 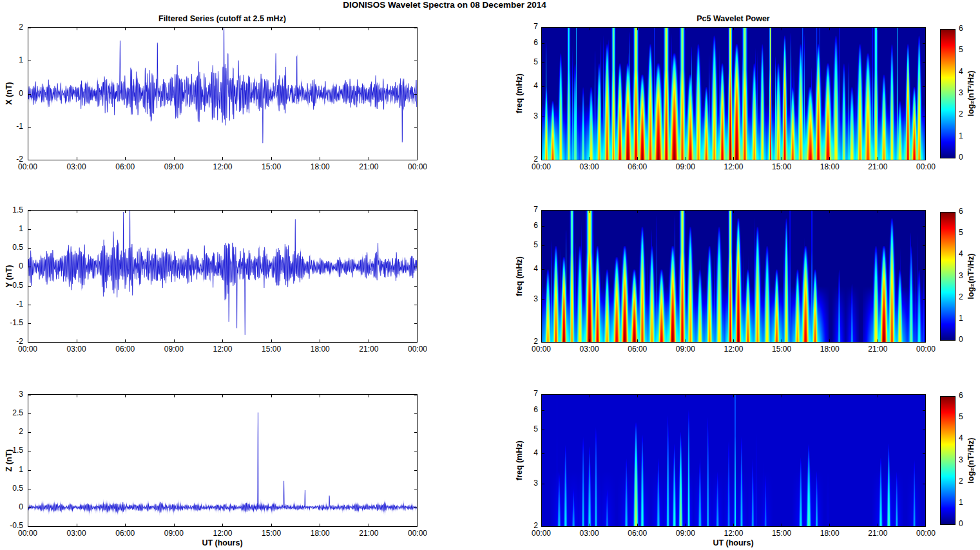 I want to click on z-wavelet-power-plot, so click(x=733, y=460).